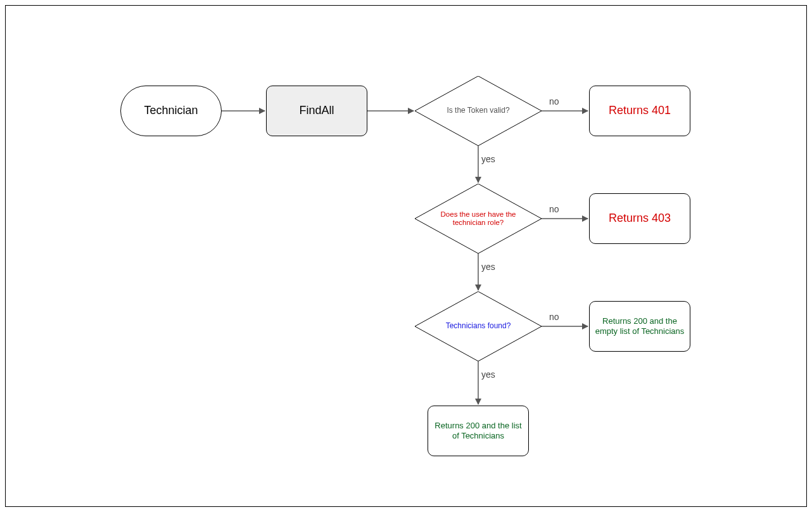 This screenshot has height=512, width=812. Describe the element at coordinates (317, 111) in the screenshot. I see `process-findall: FindAll` at that location.